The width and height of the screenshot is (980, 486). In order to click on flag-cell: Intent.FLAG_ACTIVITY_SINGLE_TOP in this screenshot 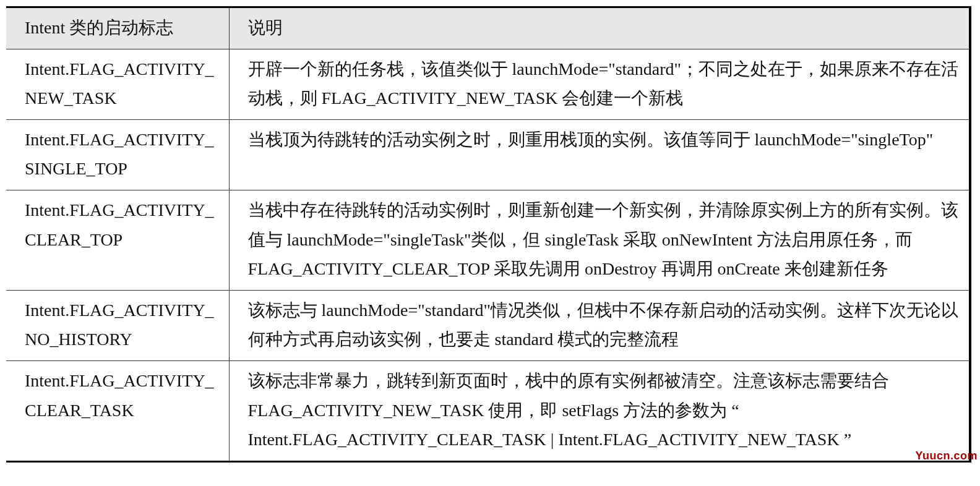, I will do `click(118, 155)`.